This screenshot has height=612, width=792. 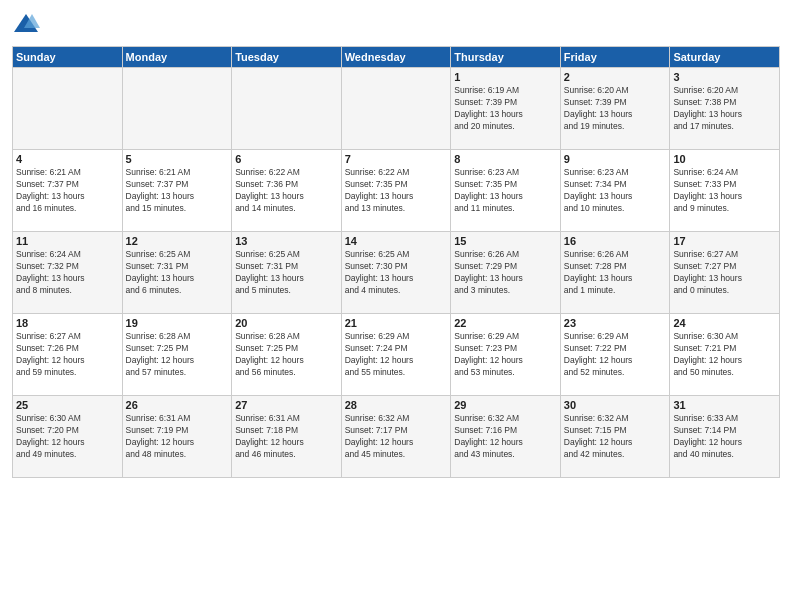 I want to click on calendar-cell: 19Sunrise: 6:28 AM Sunset: 7:25 PM Dayli…, so click(x=177, y=355).